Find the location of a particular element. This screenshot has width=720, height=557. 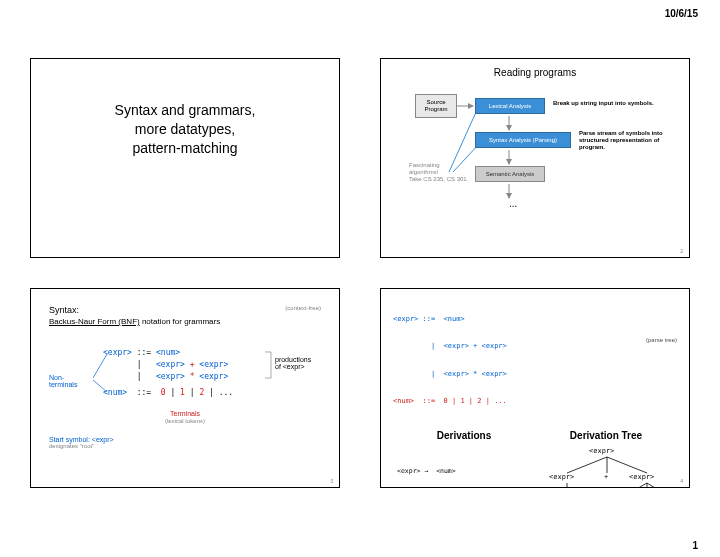

slide4-columns: Derivations <expr> → <num> → 5 <expr> → … is located at coordinates (535, 458).